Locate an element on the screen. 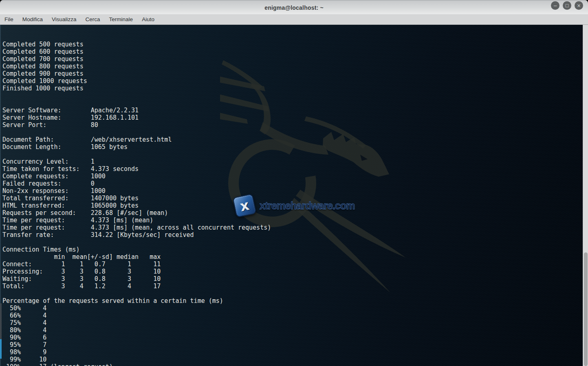 This screenshot has width=588, height=366. menu-item-visualizza: Visualizza is located at coordinates (64, 20).